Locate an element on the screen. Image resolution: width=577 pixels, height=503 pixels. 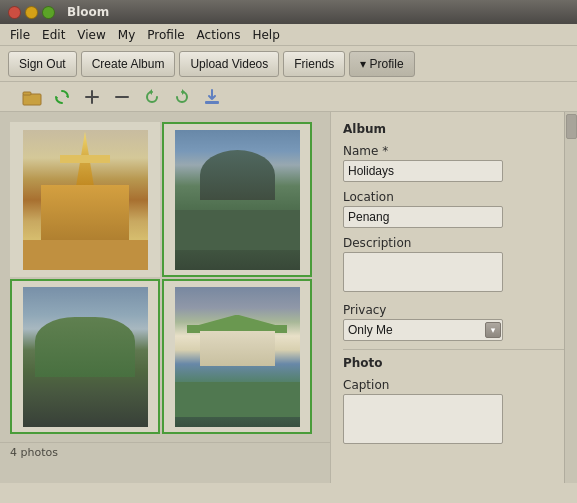
menu-help: Help is located at coordinates (266, 35).